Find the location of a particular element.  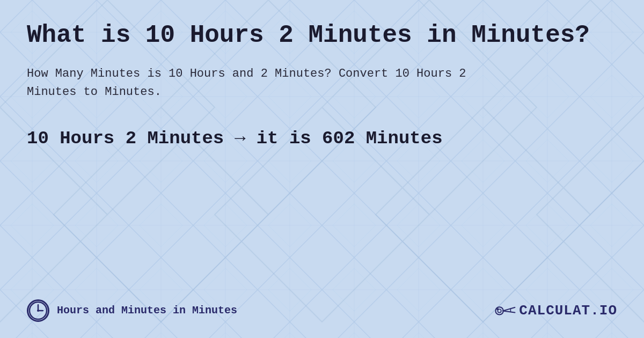

page-title: What is 10 Hours 2 Minutes in Minutes? is located at coordinates (322, 35).